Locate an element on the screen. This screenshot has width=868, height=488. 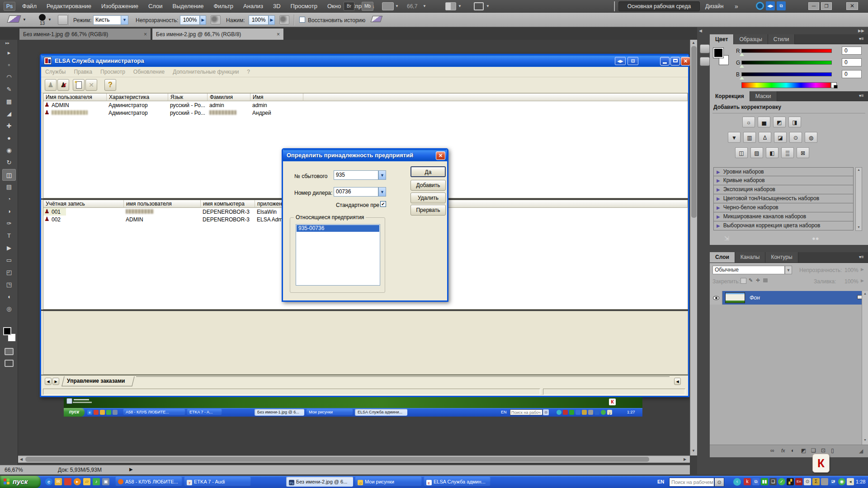
tray-network-icon: ⧉ is located at coordinates (756, 482).